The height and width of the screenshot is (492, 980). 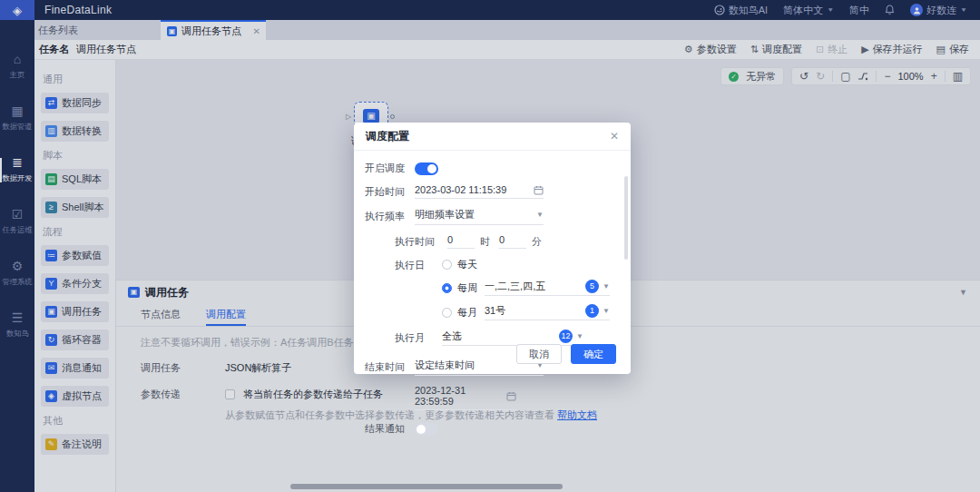 What do you see at coordinates (446, 289) in the screenshot?
I see `weekly-radio` at bounding box center [446, 289].